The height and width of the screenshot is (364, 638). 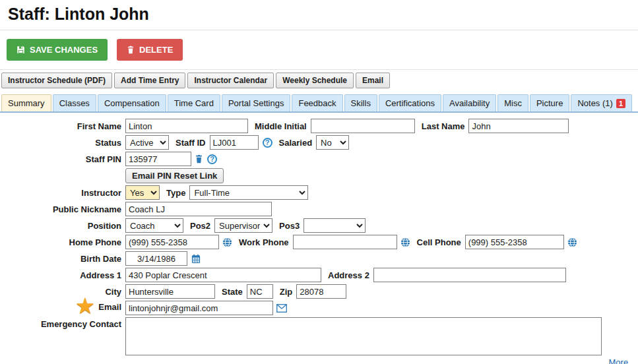 I want to click on tab-summary: Summary, so click(x=26, y=103).